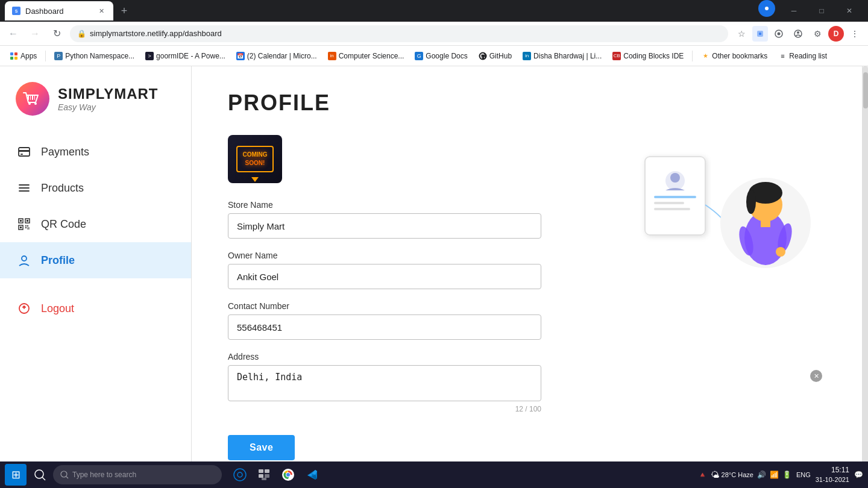 The image size is (868, 488). I want to click on taskbar-taskview, so click(264, 475).